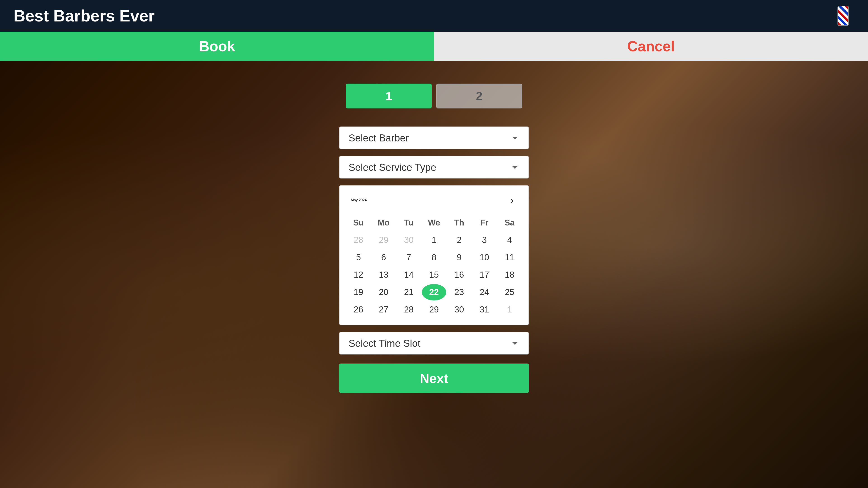  Describe the element at coordinates (484, 310) in the screenshot. I see `calendar-day: 31` at that location.